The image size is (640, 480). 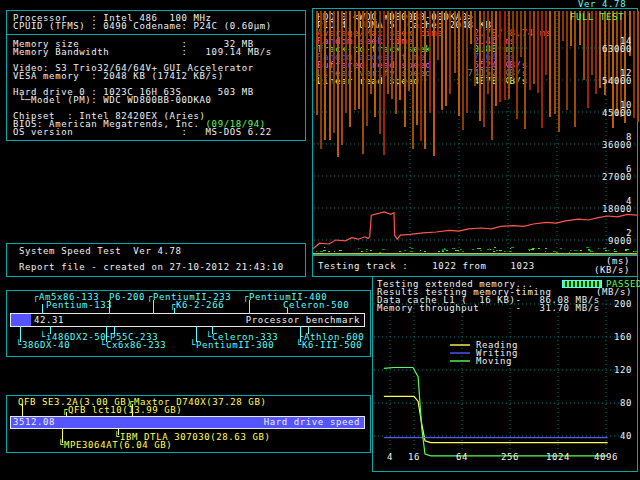 What do you see at coordinates (112, 100) in the screenshot?
I see `hd-model-line: └─Model (PM): WDC WD800BB-00DKA0` at bounding box center [112, 100].